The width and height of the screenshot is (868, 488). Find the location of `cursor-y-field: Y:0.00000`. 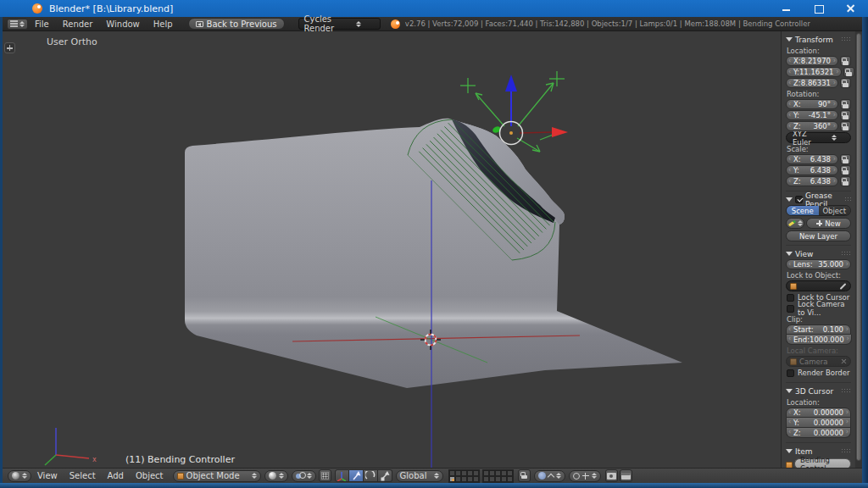

cursor-y-field: Y:0.00000 is located at coordinates (819, 423).